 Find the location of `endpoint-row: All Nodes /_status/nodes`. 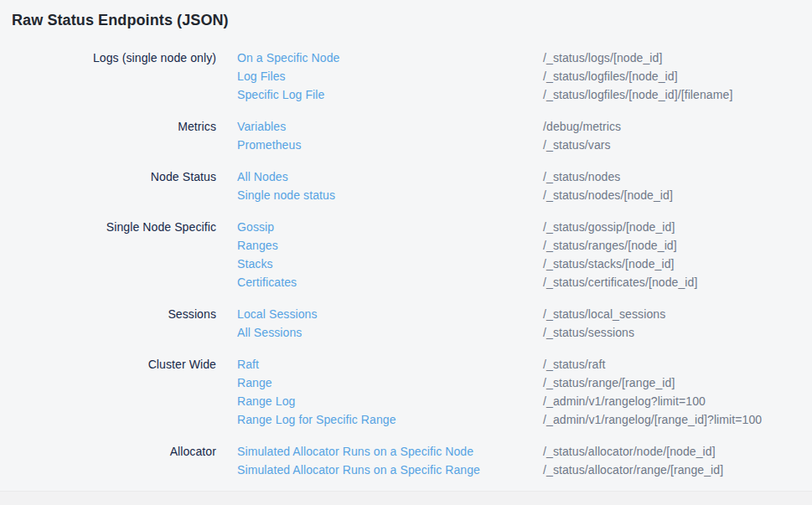

endpoint-row: All Nodes /_status/nodes is located at coordinates (525, 177).